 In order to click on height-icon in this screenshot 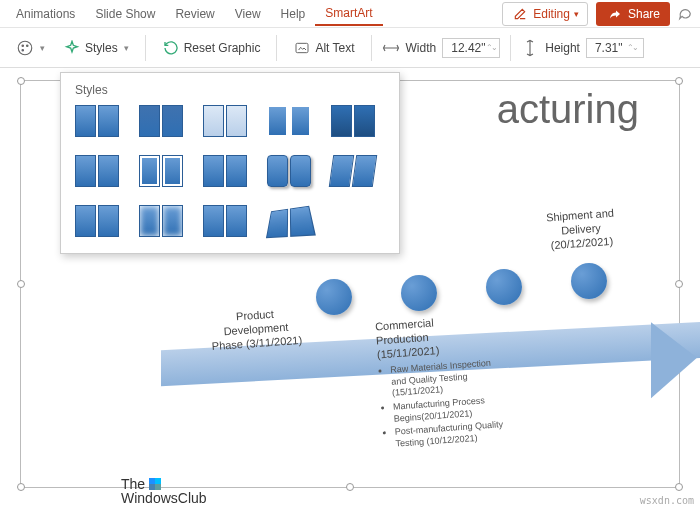, I will do `click(530, 48)`.